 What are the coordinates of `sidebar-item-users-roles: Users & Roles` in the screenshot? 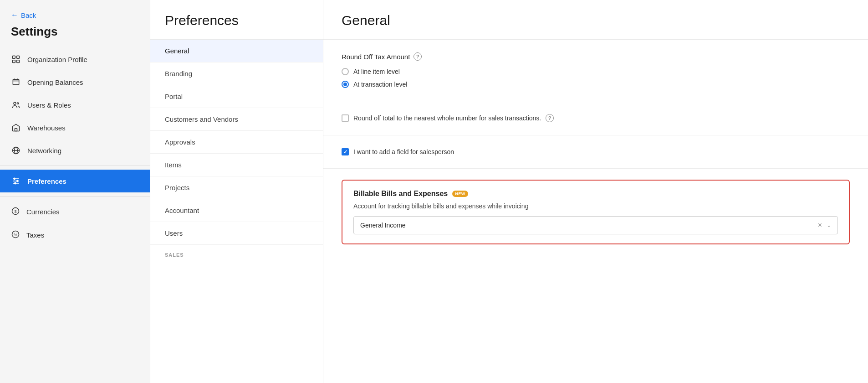 It's located at (75, 105).